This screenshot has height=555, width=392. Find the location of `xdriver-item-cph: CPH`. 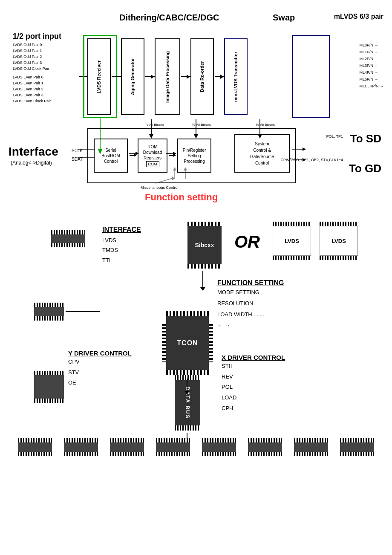

xdriver-item-cph: CPH is located at coordinates (253, 408).